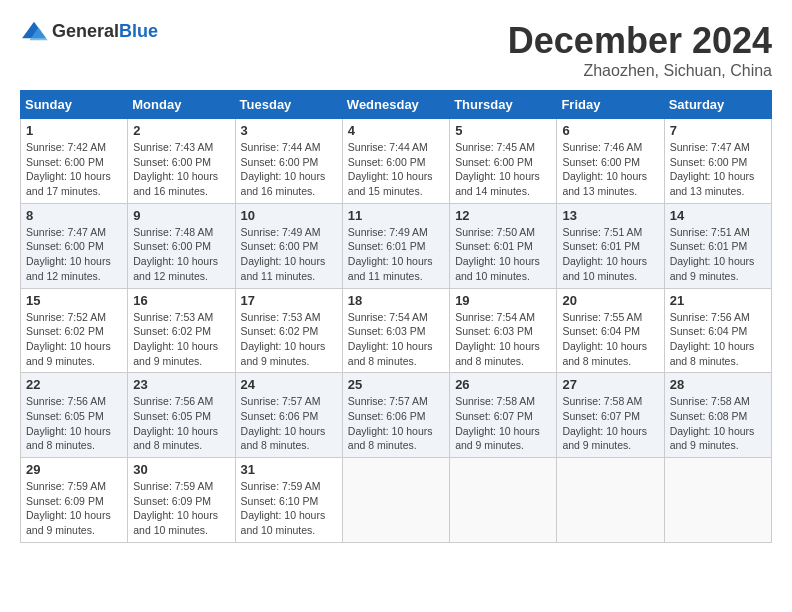 The width and height of the screenshot is (792, 612). I want to click on day-number: 21, so click(718, 300).